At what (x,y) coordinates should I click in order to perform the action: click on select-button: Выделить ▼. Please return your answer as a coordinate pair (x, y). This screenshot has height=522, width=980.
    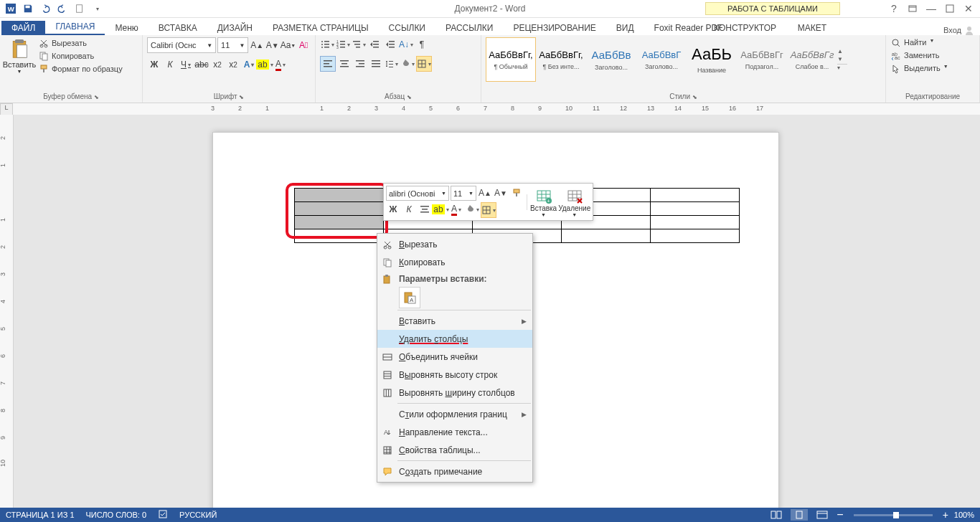
    Looking at the image, I should click on (933, 69).